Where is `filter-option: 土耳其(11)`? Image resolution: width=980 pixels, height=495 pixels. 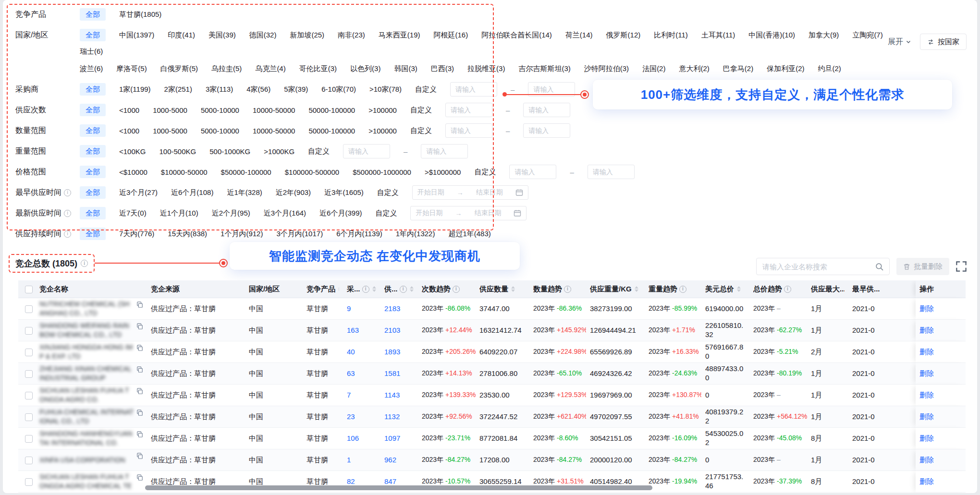
filter-option: 土耳其(11) is located at coordinates (719, 35).